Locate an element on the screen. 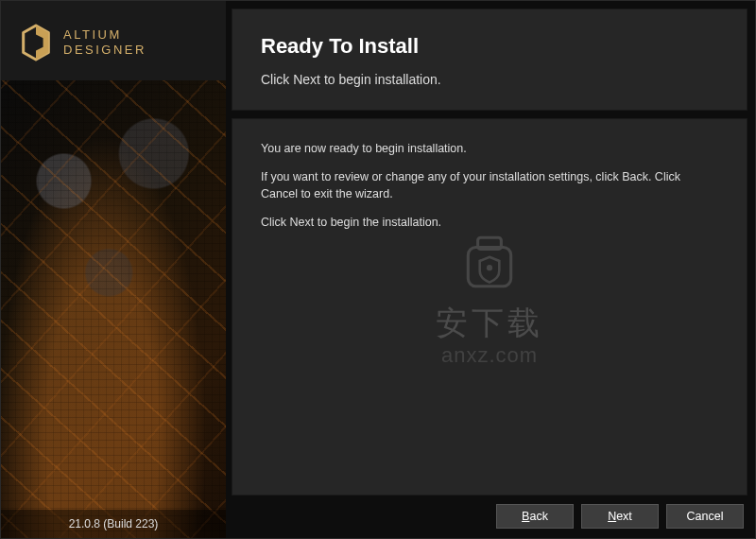 The width and height of the screenshot is (756, 539). cancel-button: Cancel is located at coordinates (705, 516).